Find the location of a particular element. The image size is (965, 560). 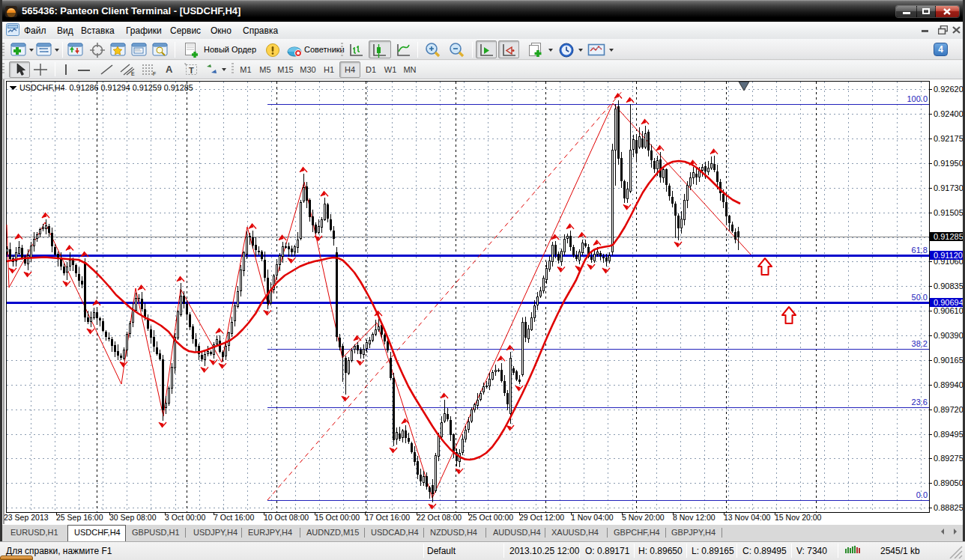

svg-text: 0.92400 is located at coordinates (949, 114).